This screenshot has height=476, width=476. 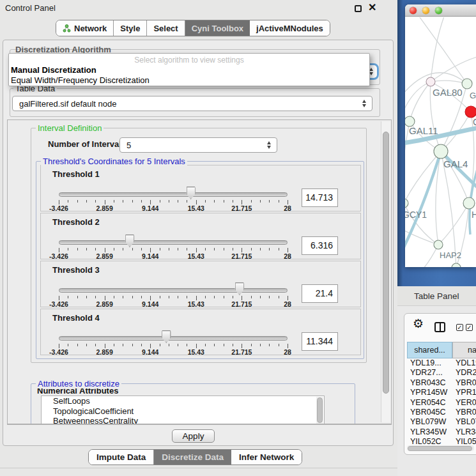 What do you see at coordinates (441, 392) in the screenshot?
I see `table-row: YPR145WYPR14` at bounding box center [441, 392].